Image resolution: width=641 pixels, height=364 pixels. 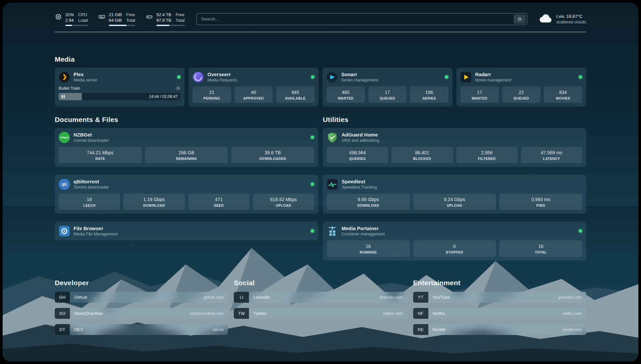 I want to click on bookmark-name: LinkedIn, so click(x=315, y=297).